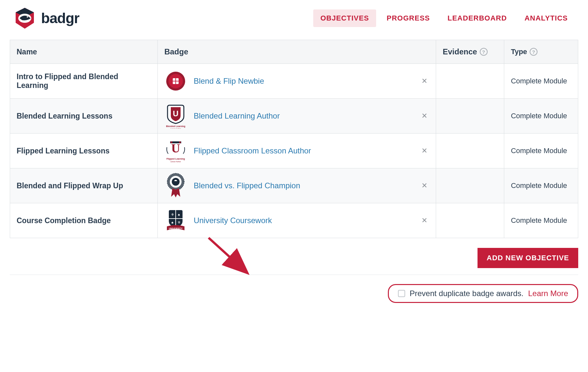 The width and height of the screenshot is (588, 372). What do you see at coordinates (548, 293) in the screenshot?
I see `learn-more-link: Learn More` at bounding box center [548, 293].